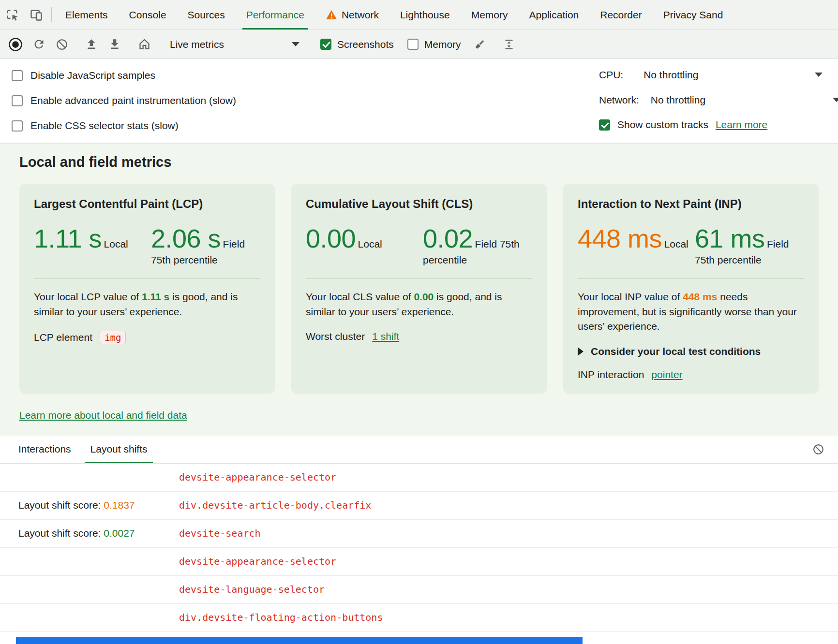 The width and height of the screenshot is (838, 644). What do you see at coordinates (419, 15) in the screenshot?
I see `devtools-tabbar: Elements Console Sources Performance Net…` at bounding box center [419, 15].